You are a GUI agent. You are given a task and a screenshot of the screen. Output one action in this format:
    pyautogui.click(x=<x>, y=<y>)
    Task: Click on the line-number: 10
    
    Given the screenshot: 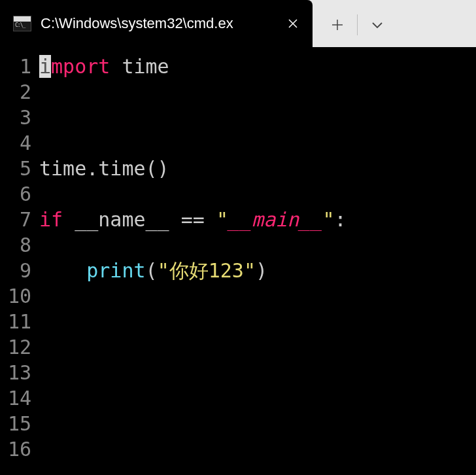 What is the action you would take?
    pyautogui.click(x=16, y=296)
    